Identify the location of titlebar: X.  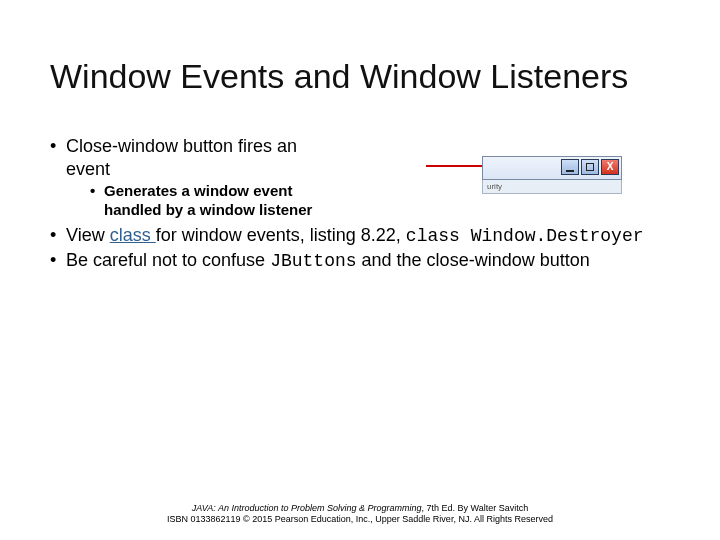
(552, 168).